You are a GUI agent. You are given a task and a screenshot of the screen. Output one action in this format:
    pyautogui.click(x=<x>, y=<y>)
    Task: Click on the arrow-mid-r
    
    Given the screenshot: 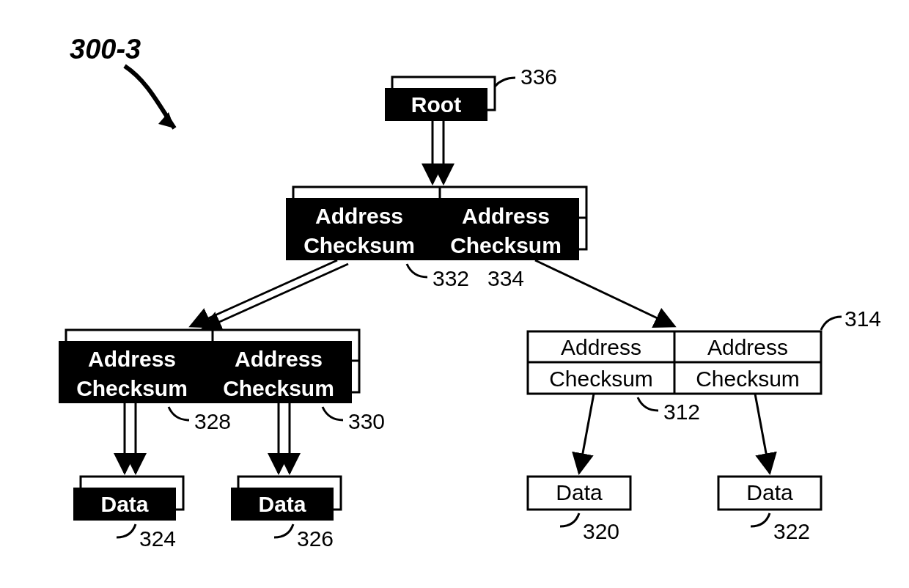 What is the action you would take?
    pyautogui.click(x=605, y=293)
    